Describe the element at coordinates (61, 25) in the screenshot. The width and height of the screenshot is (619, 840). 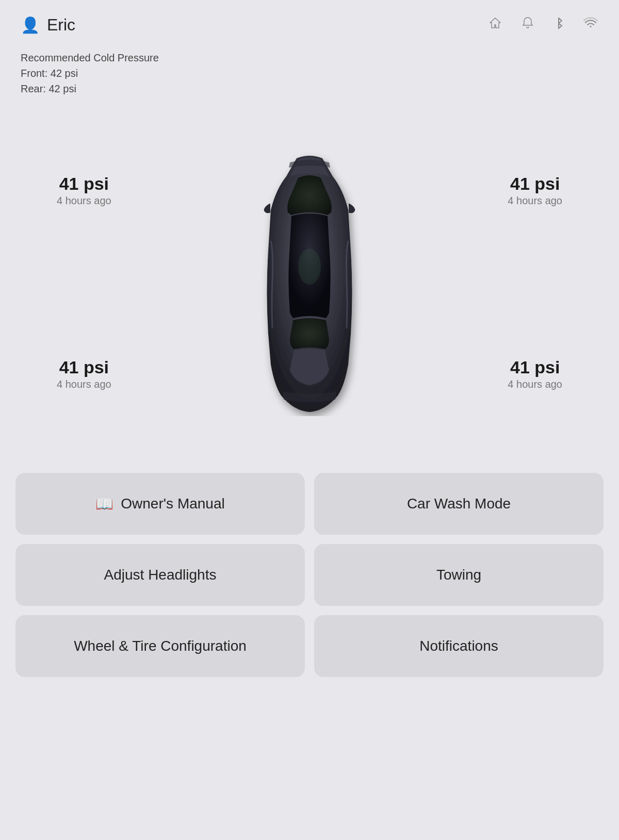
I see `user-name: Eric` at that location.